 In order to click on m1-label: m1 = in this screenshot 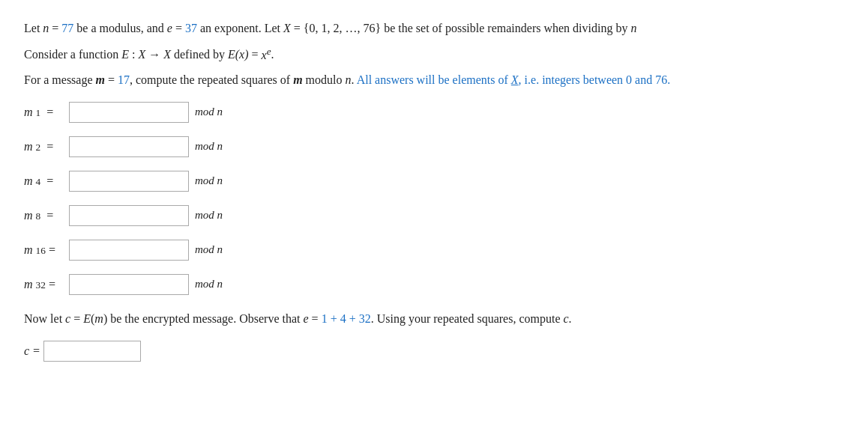, I will do `click(46, 112)`.